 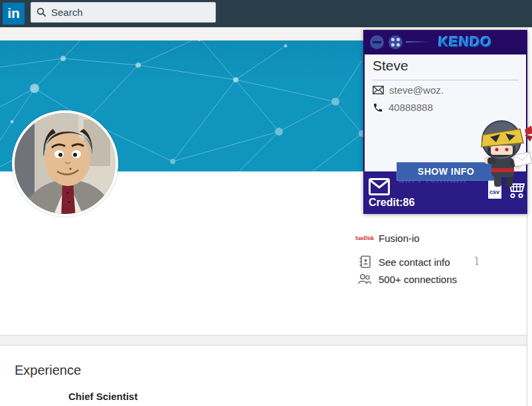 I want to click on linkedin-logo: in, so click(x=13, y=13).